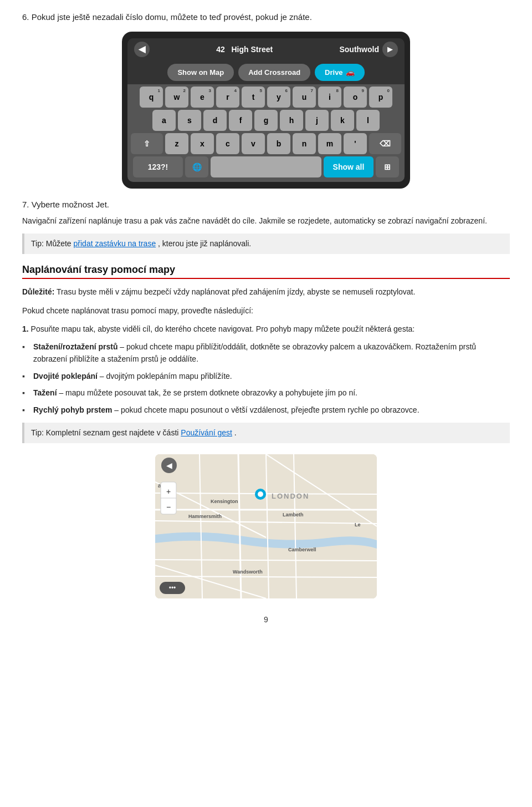 Image resolution: width=532 pixels, height=807 pixels. I want to click on show-all-button: Show all, so click(349, 167).